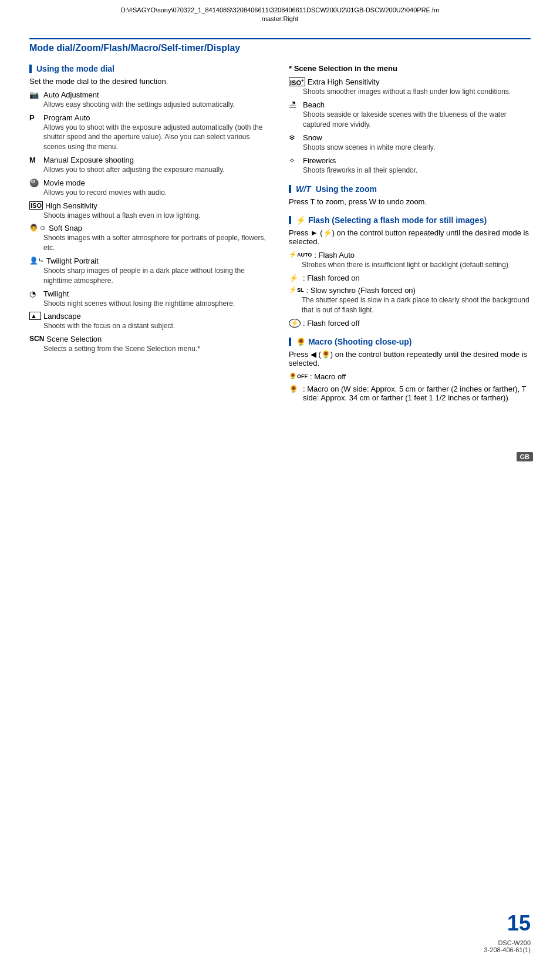  Describe the element at coordinates (157, 276) in the screenshot. I see `twilight-portrait-desc: Shoots sharp images of people in a dark …` at that location.